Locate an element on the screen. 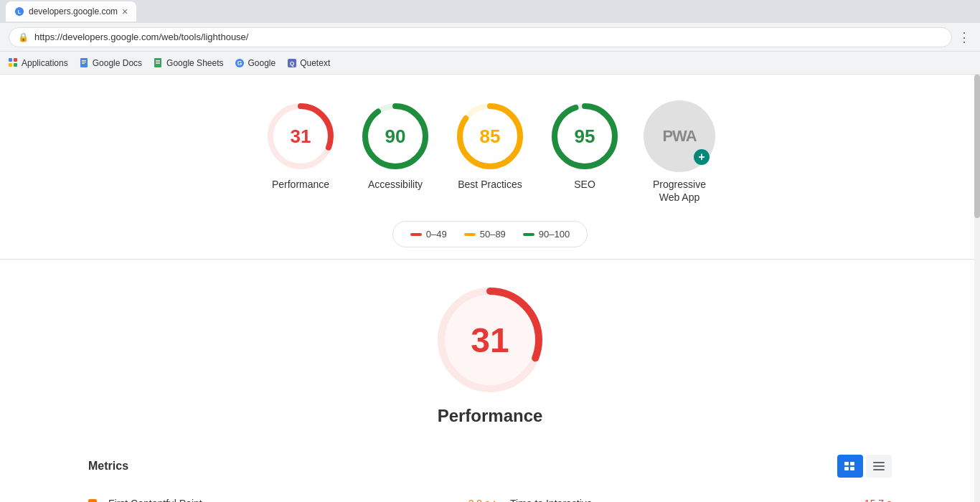  lock-icon: 🔒 is located at coordinates (23, 37).